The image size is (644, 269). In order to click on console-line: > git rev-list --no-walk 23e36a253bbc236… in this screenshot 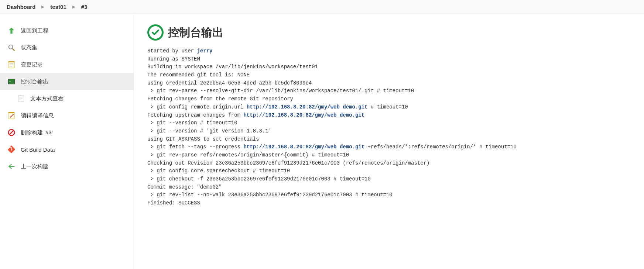, I will do `click(270, 195)`.